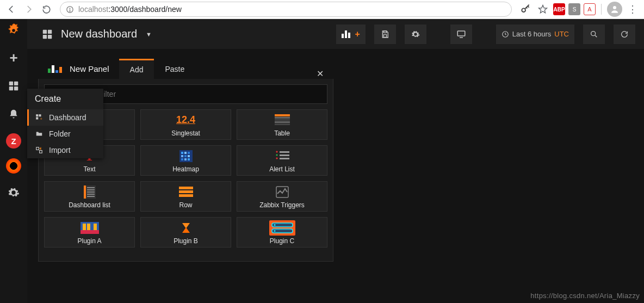 Image resolution: width=644 pixels, height=303 pixels. I want to click on alert-list-icon, so click(282, 156).